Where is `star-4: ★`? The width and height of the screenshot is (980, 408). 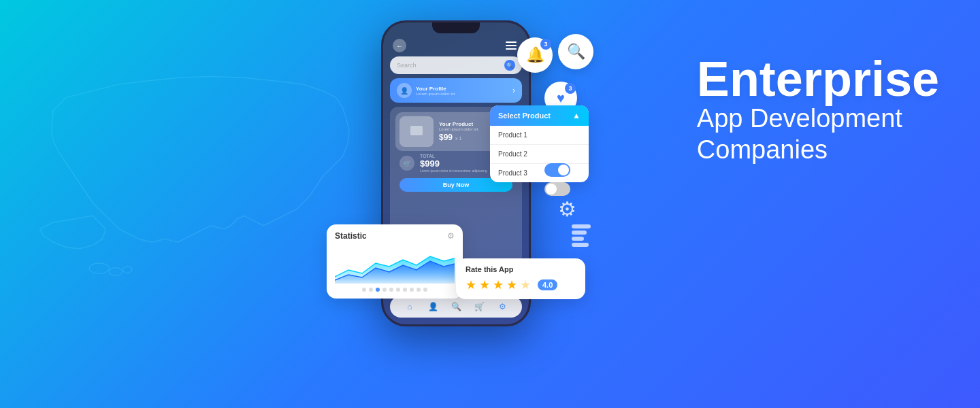 star-4: ★ is located at coordinates (512, 285).